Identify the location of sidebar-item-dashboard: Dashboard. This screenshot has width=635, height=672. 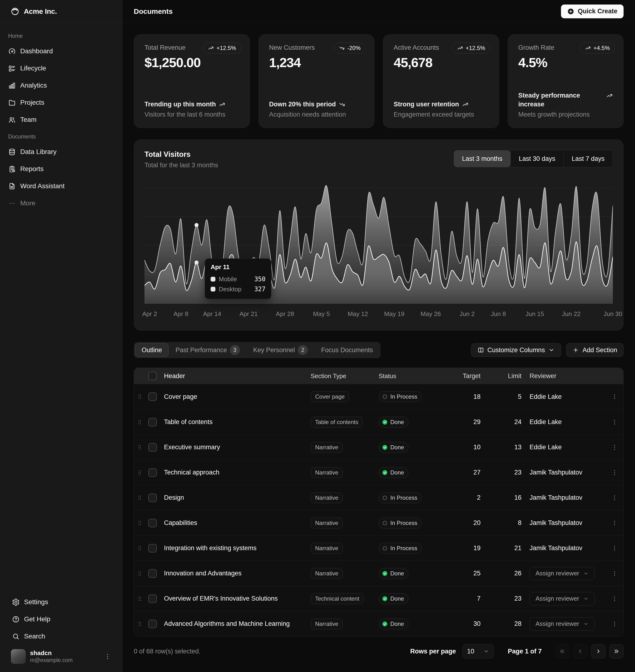
(61, 51).